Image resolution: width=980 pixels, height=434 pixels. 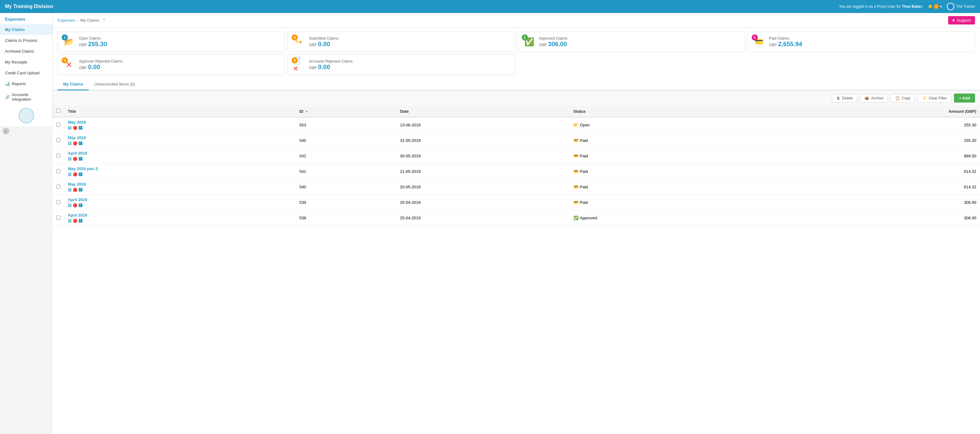 I want to click on user-menu: 👤 The Trainer, so click(x=961, y=6).